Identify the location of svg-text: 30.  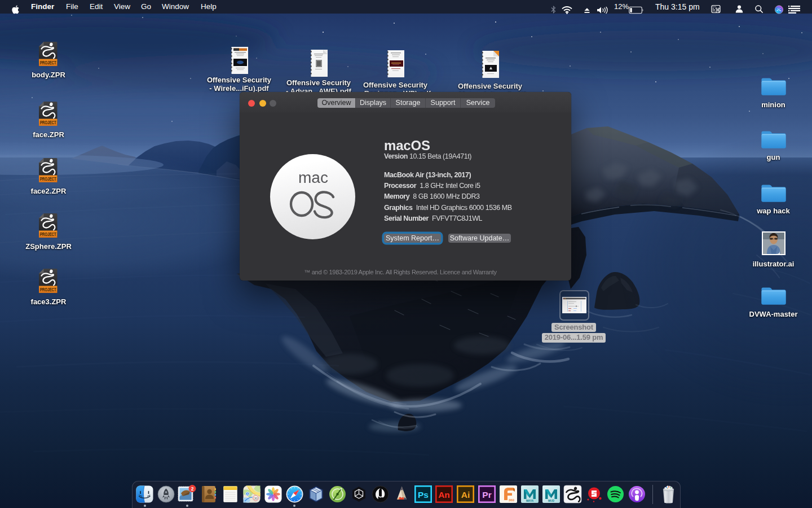
(255, 498).